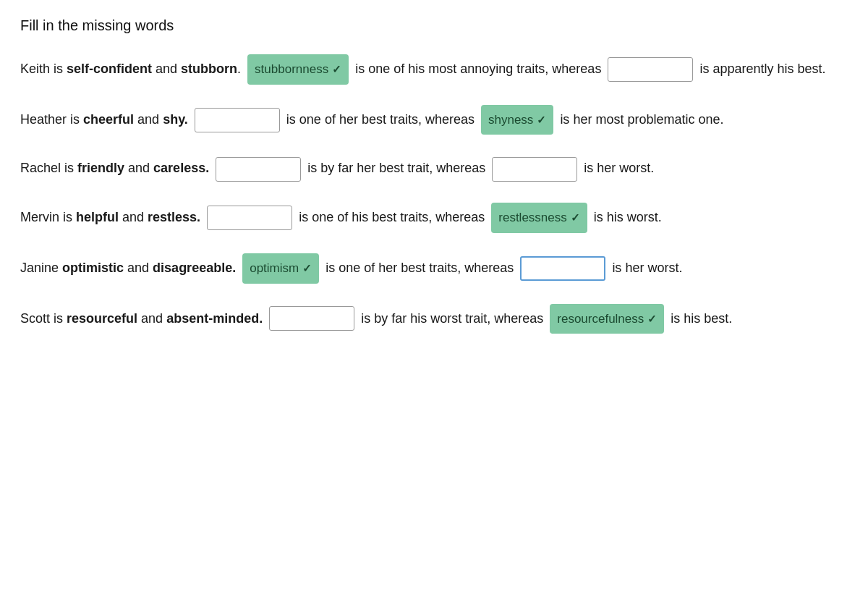 Image resolution: width=868 pixels, height=613 pixels. Describe the element at coordinates (393, 217) in the screenshot. I see `ex4-text2: is one of his best traits, whereas` at that location.